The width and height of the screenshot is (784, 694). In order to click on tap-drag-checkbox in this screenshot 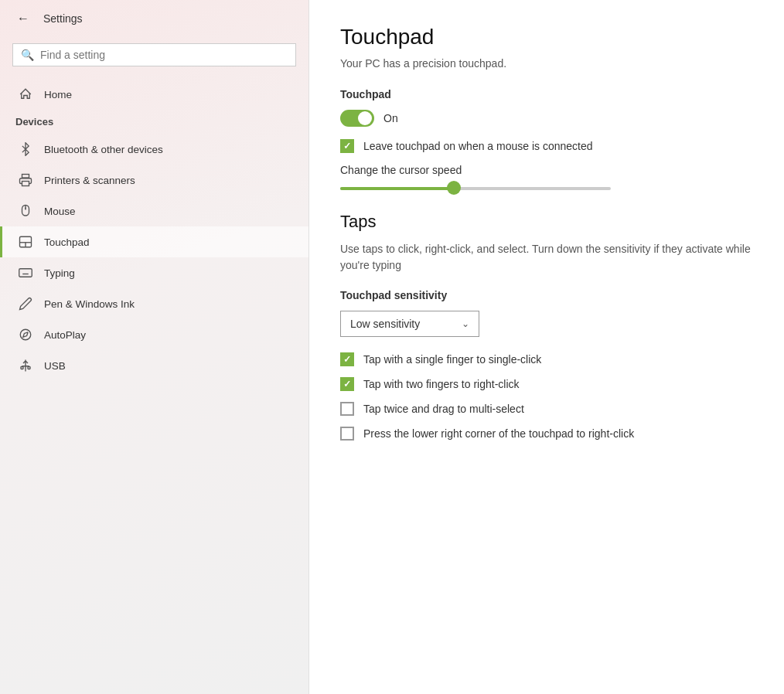, I will do `click(347, 409)`.